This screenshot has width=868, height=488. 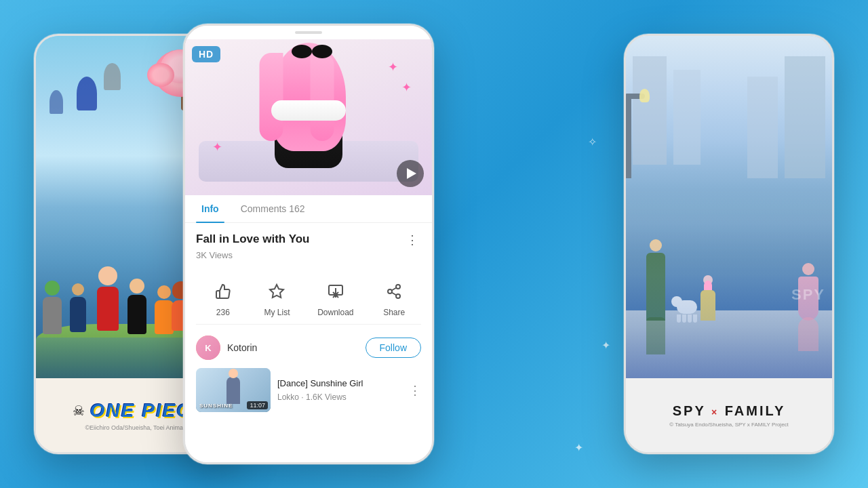 What do you see at coordinates (729, 424) in the screenshot?
I see `spy-copyright: © Tatsuya Endo/Shueisha, SPY x FAMILY Pr…` at bounding box center [729, 424].